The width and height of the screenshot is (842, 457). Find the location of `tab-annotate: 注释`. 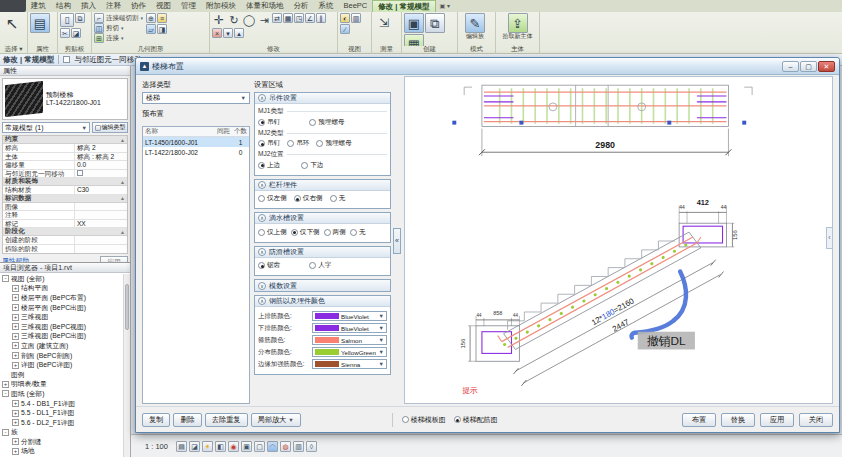

tab-annotate: 注释 is located at coordinates (114, 6).